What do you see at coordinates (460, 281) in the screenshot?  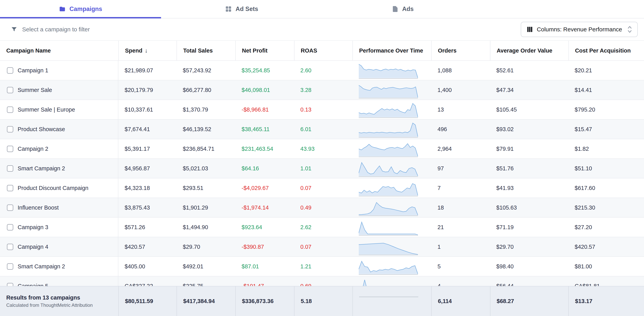 I see `orders-value: 4` at bounding box center [460, 281].